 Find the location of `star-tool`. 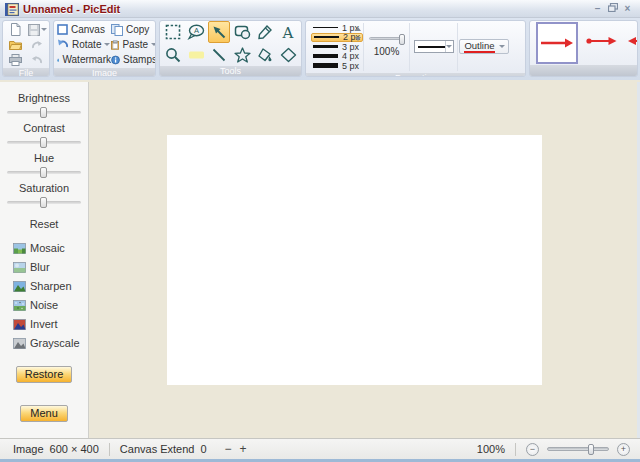

star-tool is located at coordinates (242, 55).